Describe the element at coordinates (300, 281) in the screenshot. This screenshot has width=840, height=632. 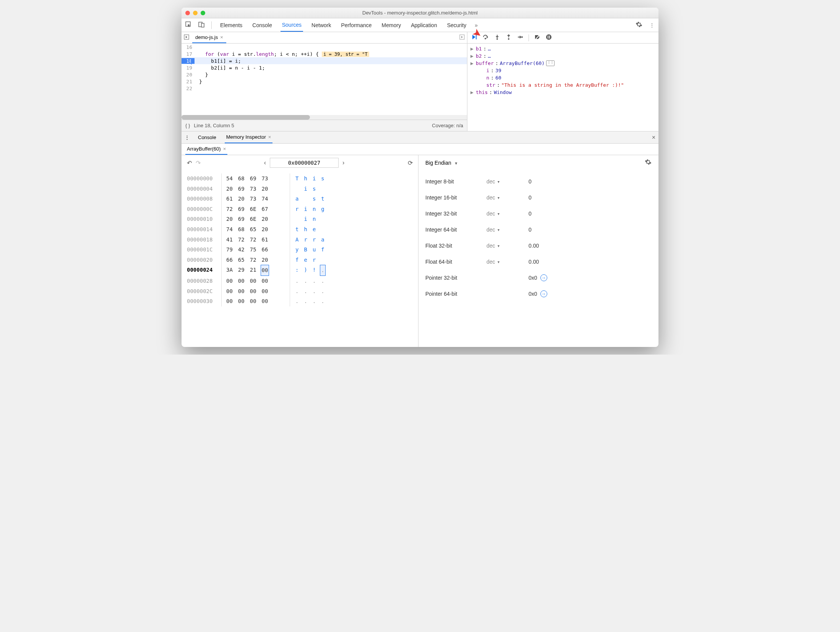
I see `hex-row: 0000002800000000....` at that location.